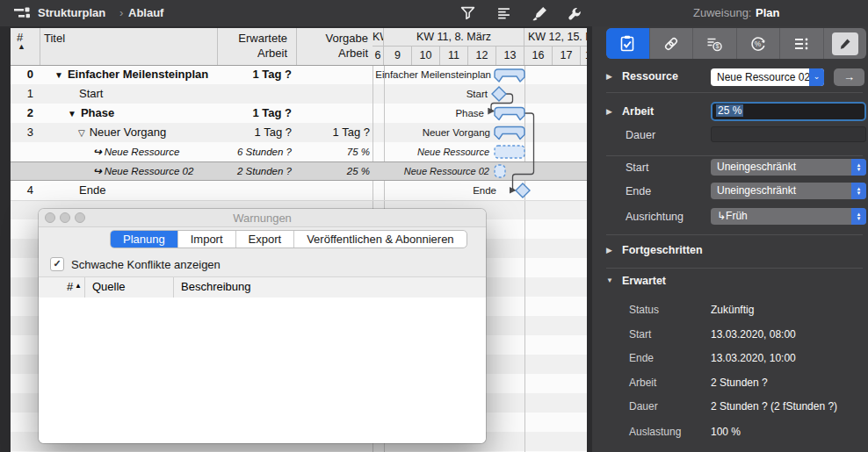 This screenshot has height=452, width=868. What do you see at coordinates (510, 114) in the screenshot?
I see `group-bar-phase` at bounding box center [510, 114].